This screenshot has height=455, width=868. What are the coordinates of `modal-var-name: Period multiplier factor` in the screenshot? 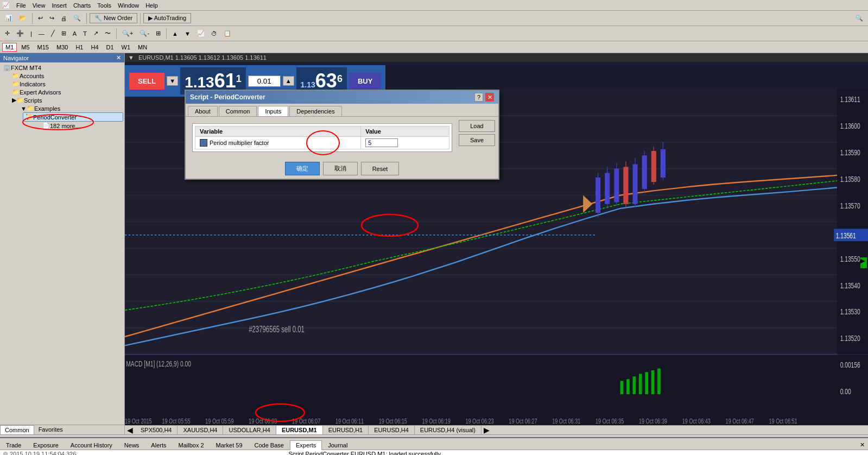 It's located at (239, 143).